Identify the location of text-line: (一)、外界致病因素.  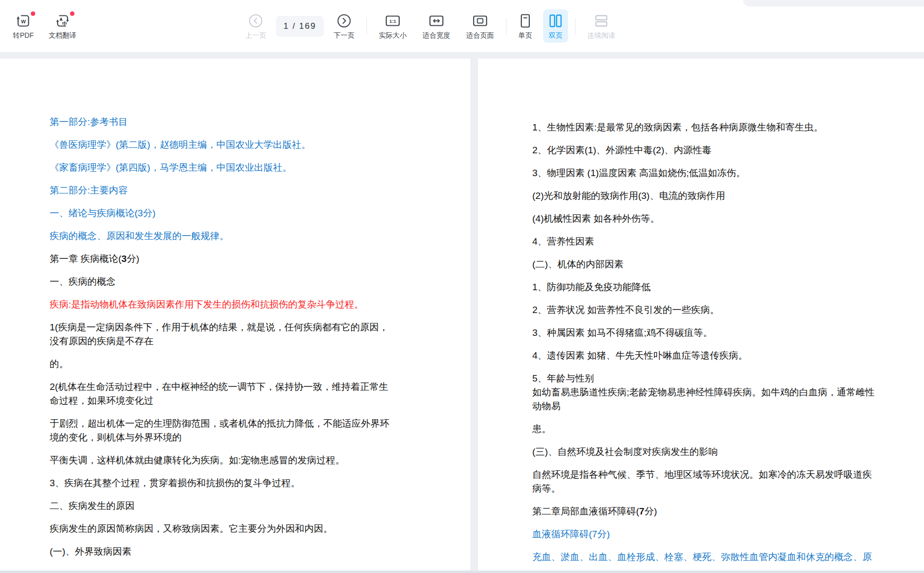
(250, 552).